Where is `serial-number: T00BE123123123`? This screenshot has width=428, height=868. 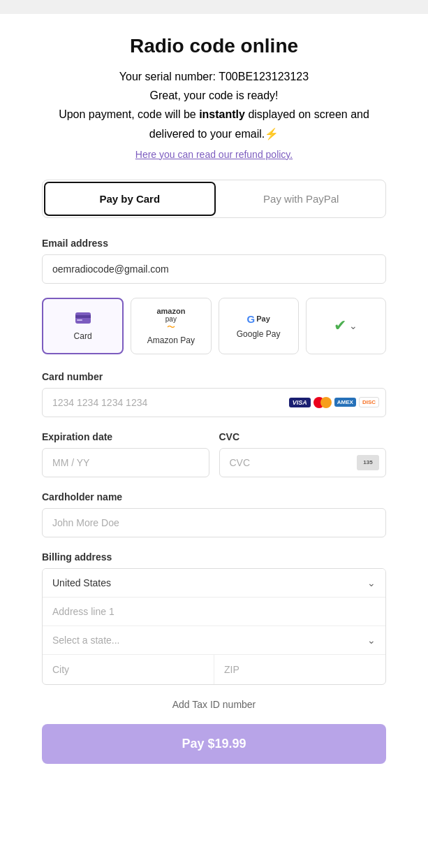 serial-number: T00BE123123123 is located at coordinates (264, 77).